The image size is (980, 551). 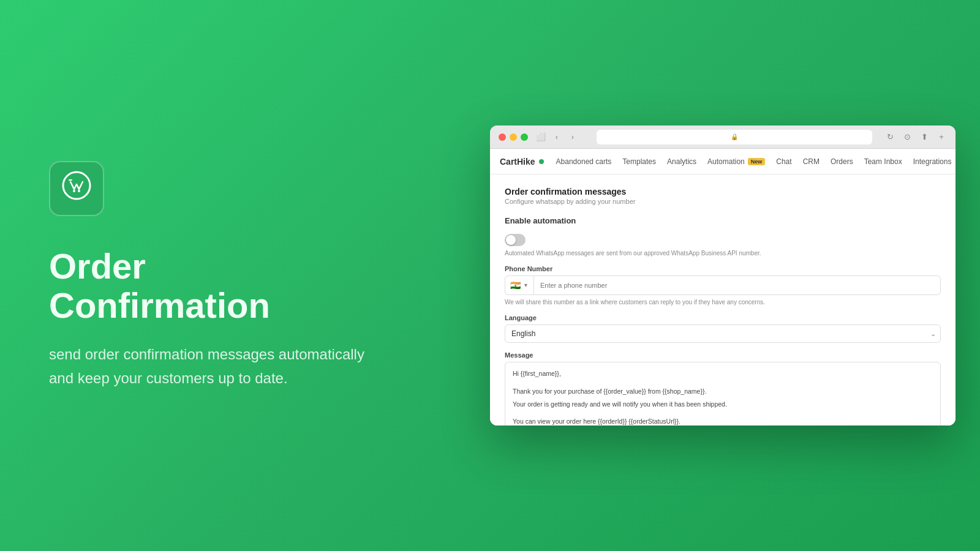 I want to click on traffic-light-minimize, so click(x=513, y=137).